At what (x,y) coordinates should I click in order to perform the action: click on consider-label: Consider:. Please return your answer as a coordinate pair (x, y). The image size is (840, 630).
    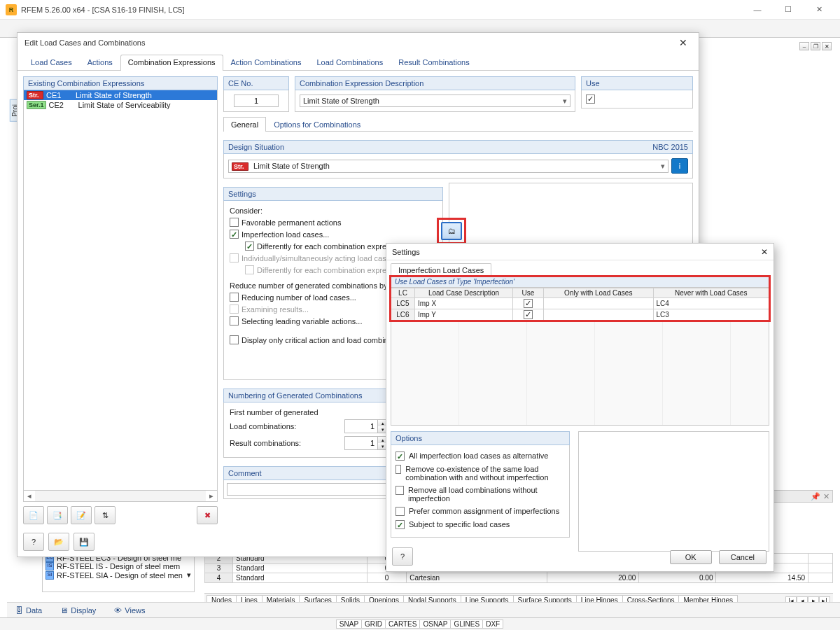
    Looking at the image, I should click on (333, 211).